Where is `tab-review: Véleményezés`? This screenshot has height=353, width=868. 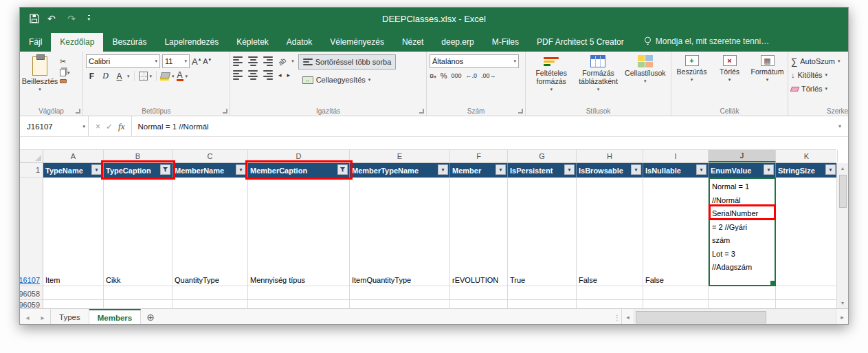 tab-review: Véleményezés is located at coordinates (357, 43).